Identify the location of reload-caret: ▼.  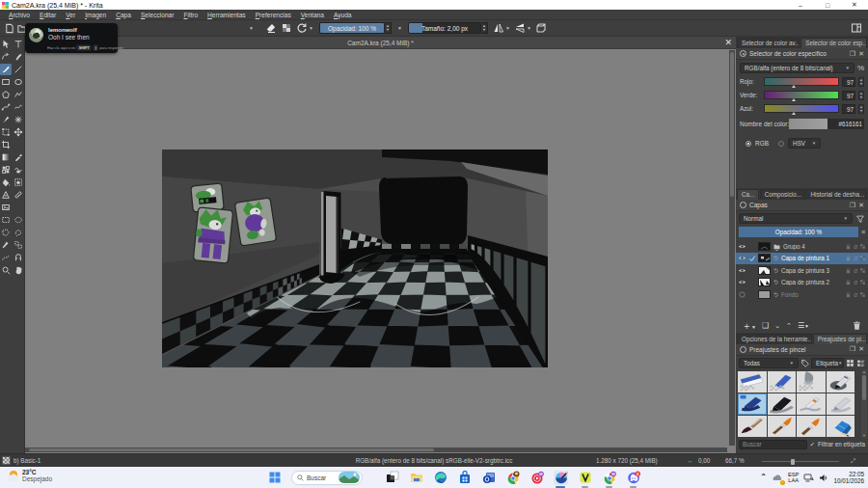
(311, 28).